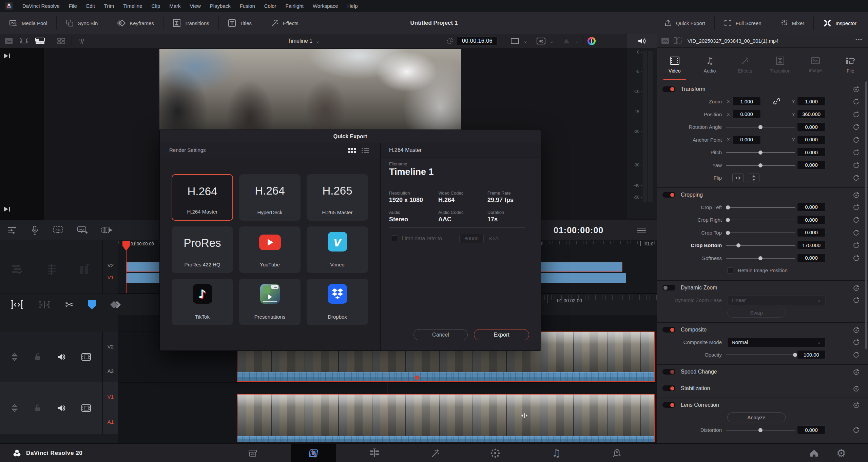 This screenshot has width=868, height=462. What do you see at coordinates (284, 23) in the screenshot?
I see `effects-button: Effects` at bounding box center [284, 23].